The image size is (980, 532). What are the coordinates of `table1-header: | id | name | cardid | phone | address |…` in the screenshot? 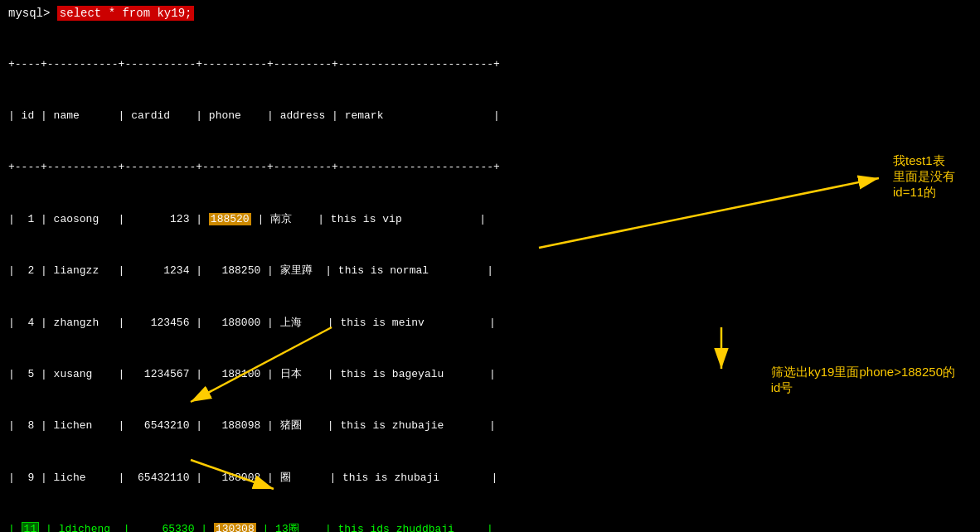 It's located at (490, 116).